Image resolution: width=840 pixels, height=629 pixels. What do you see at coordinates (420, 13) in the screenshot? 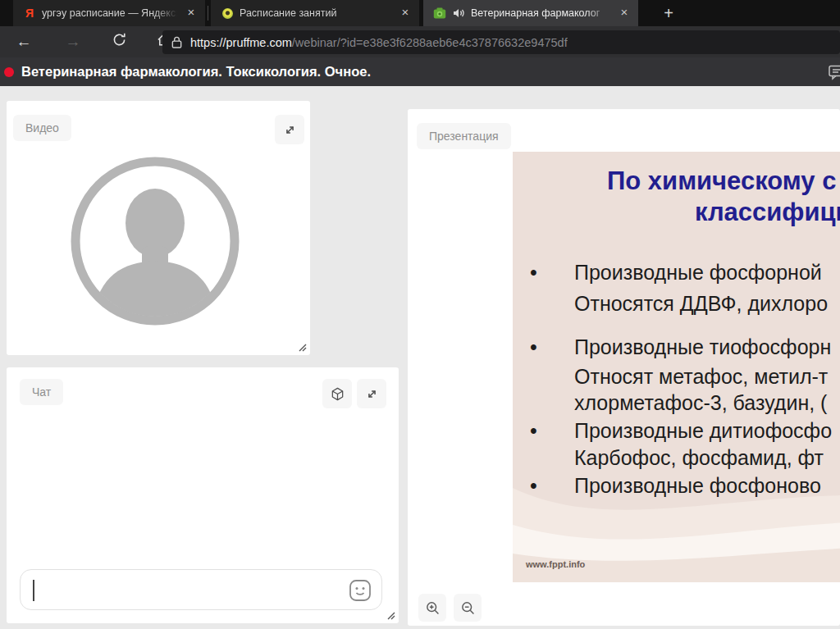
I see `browser-tab-bar: Я ургэу расписание — Яндекс: на × Распис…` at bounding box center [420, 13].